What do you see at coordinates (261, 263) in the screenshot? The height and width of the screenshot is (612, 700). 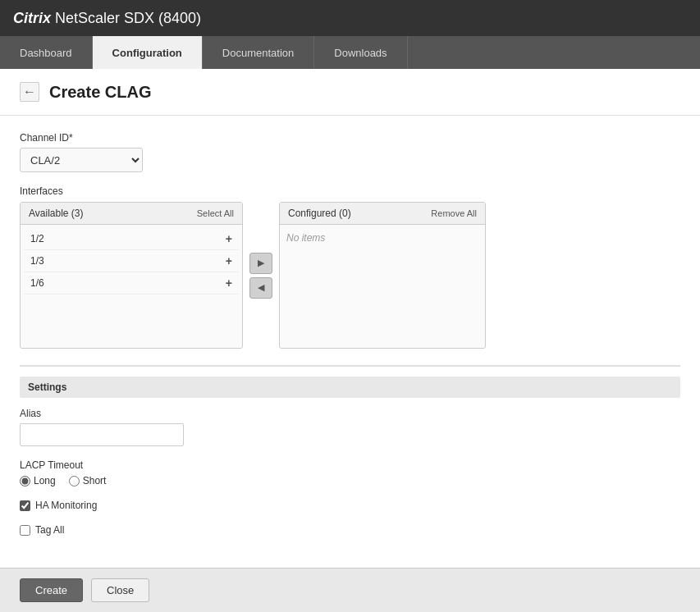 I see `transfer-right-button: ▶` at bounding box center [261, 263].